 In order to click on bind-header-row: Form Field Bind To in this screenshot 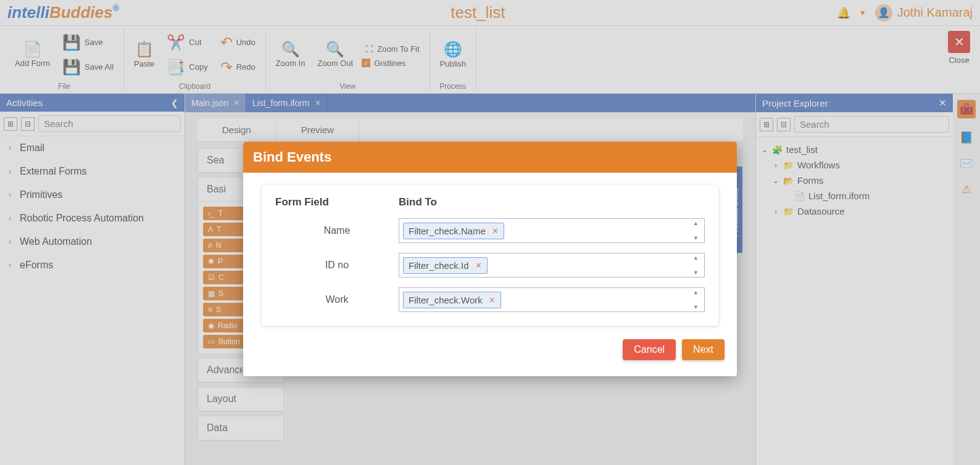, I will do `click(490, 202)`.